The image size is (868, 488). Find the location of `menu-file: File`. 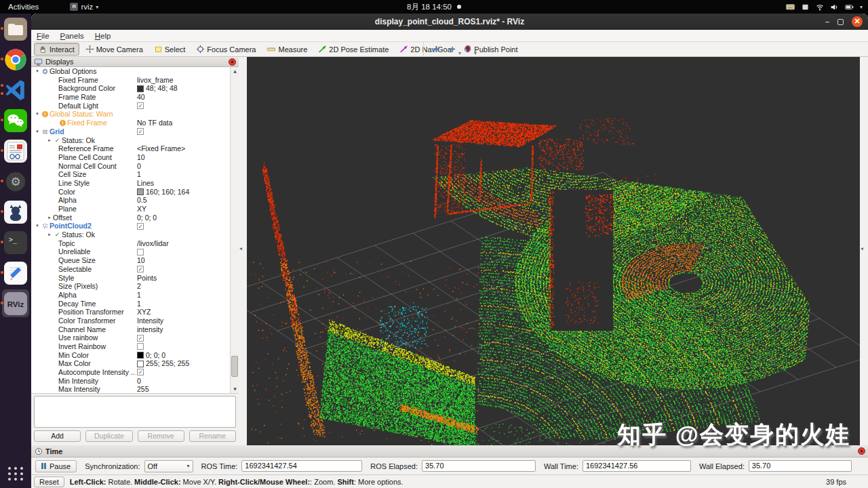

menu-file: File is located at coordinates (43, 36).